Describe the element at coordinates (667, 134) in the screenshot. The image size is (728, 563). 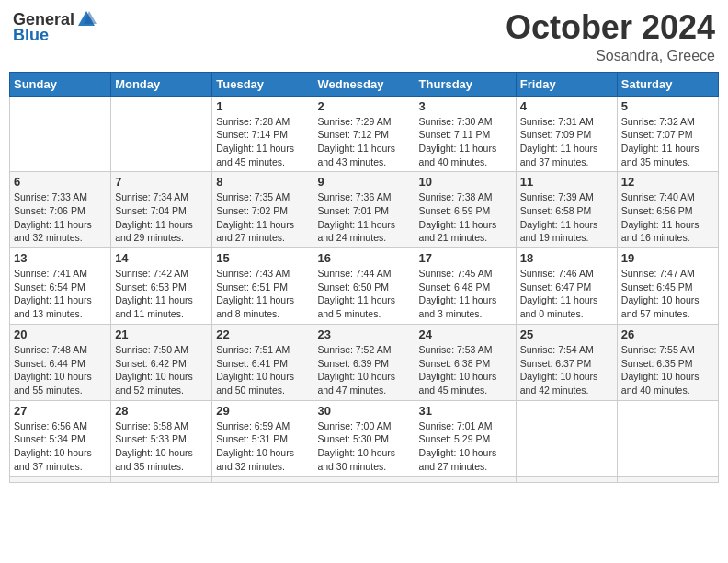
I see `table-row: 5Sunrise: 7:32 AMSunset: 7:07 PMDaylight…` at that location.